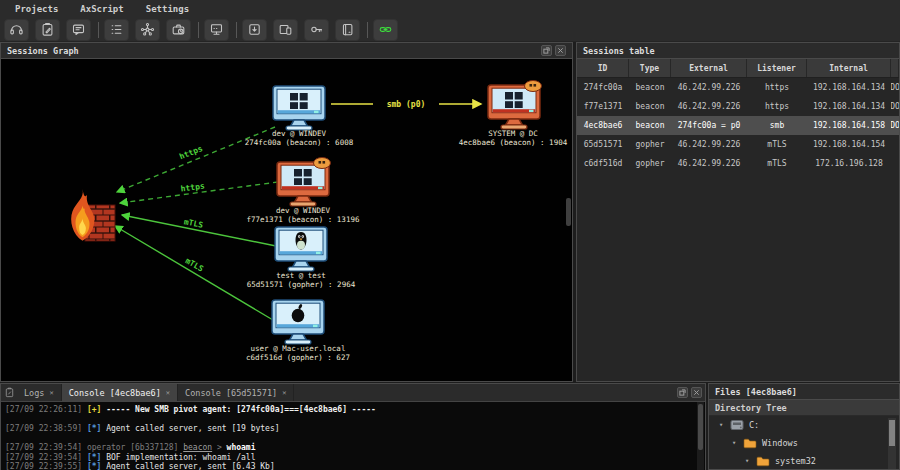  Describe the element at coordinates (514, 142) in the screenshot. I see `node-sublabel: 4ec8bae6 (beacon) : 1904` at that location.